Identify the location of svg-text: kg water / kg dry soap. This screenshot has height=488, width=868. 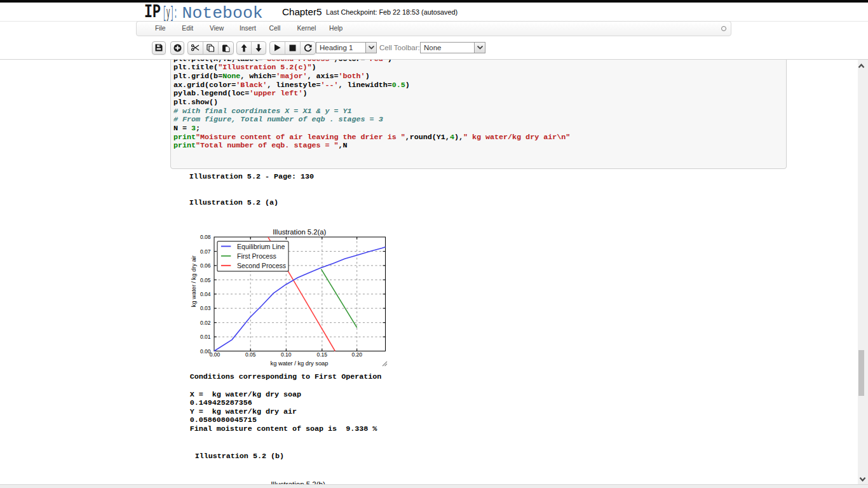
(300, 363).